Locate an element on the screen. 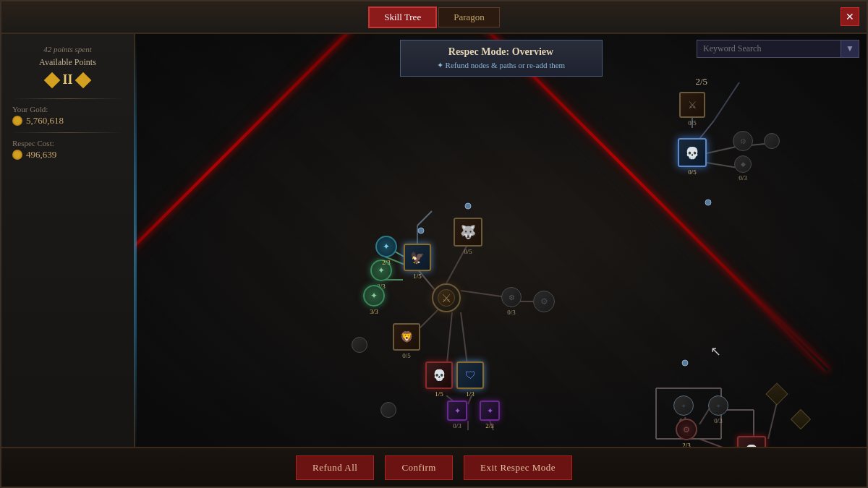  top-right-frame-label: 0/5 is located at coordinates (692, 172).